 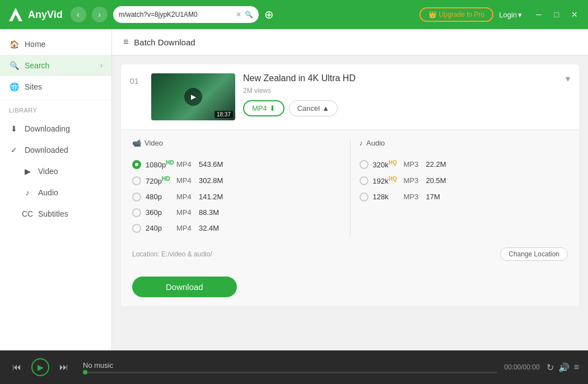 I want to click on sites-label: Sites, so click(x=34, y=87).